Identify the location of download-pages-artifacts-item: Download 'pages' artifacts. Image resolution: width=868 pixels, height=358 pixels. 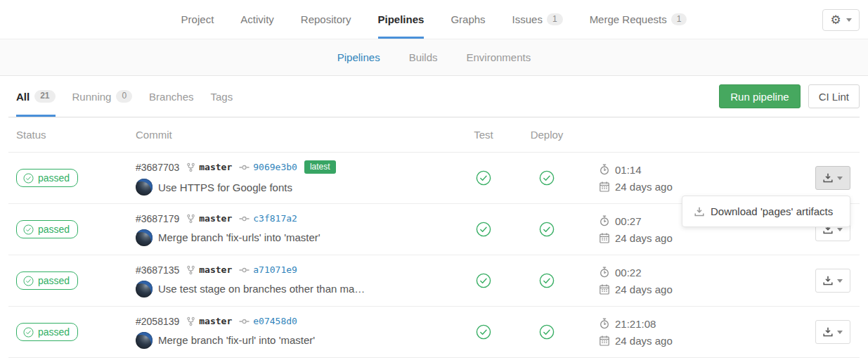
(766, 211).